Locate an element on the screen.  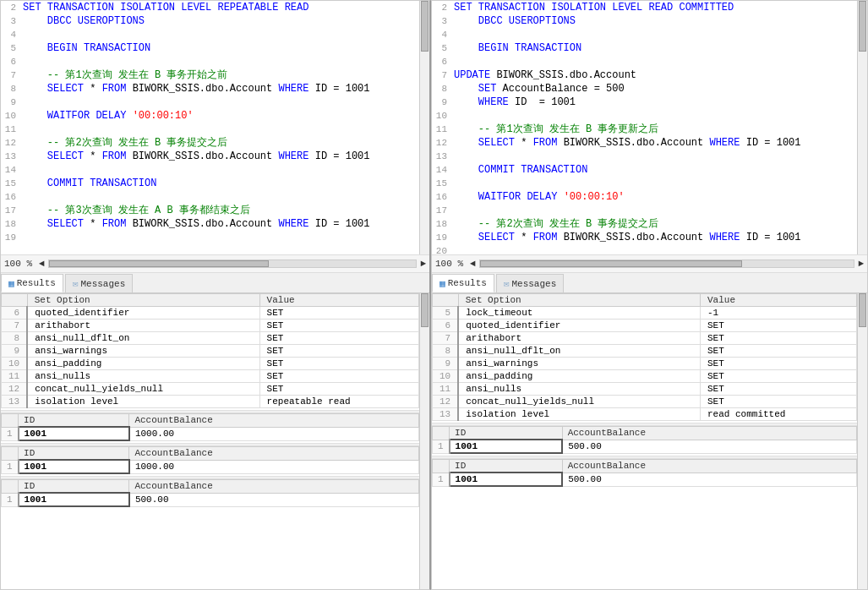
line-number: 7 is located at coordinates (441, 75).